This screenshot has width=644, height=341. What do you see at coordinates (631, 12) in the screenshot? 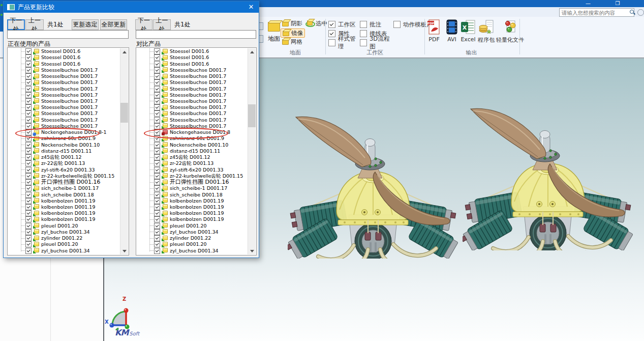
I see `search-icon` at bounding box center [631, 12].